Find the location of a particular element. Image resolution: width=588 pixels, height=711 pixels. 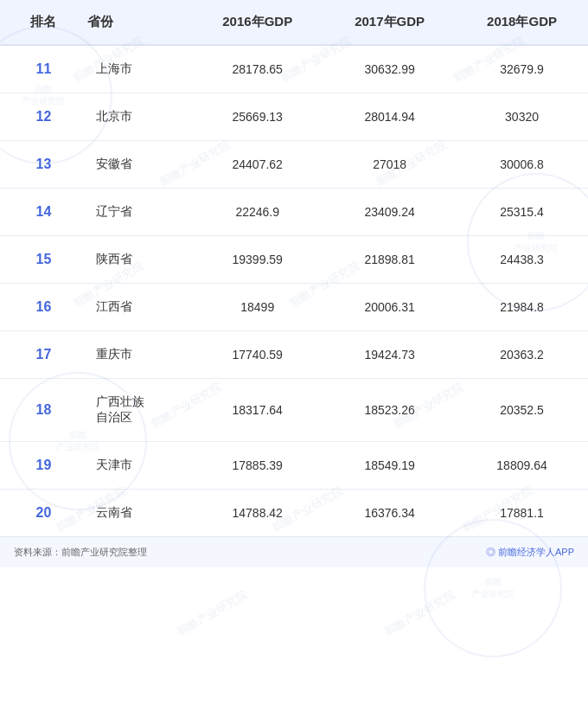

cell-rank: 17 is located at coordinates (40, 355).